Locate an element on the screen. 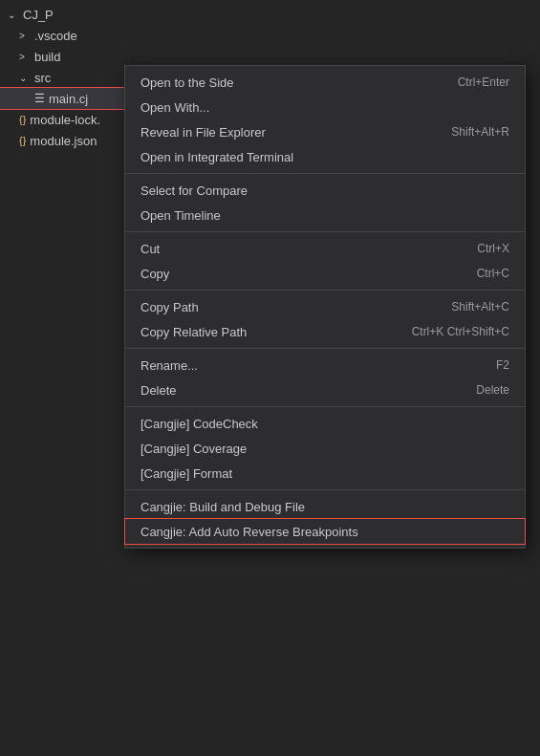 This screenshot has width=540, height=756. tree-item-src: ⌄ src is located at coordinates (67, 77).